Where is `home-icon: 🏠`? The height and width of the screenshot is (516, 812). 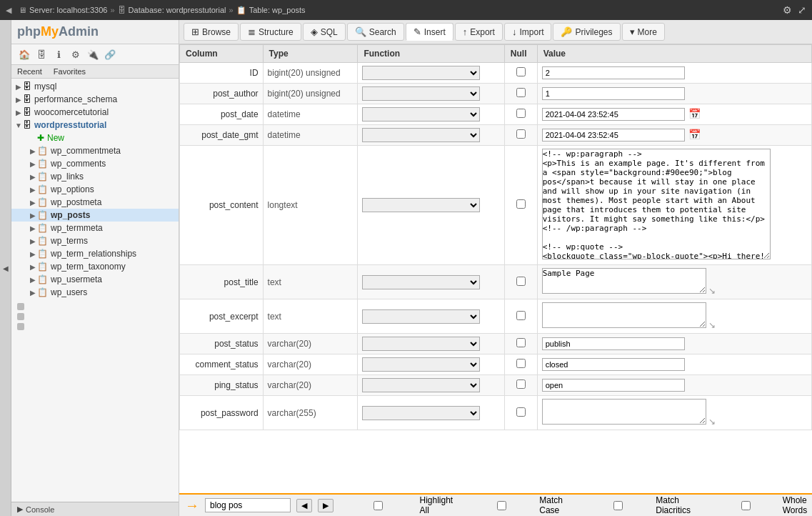 home-icon: 🏠 is located at coordinates (24, 54).